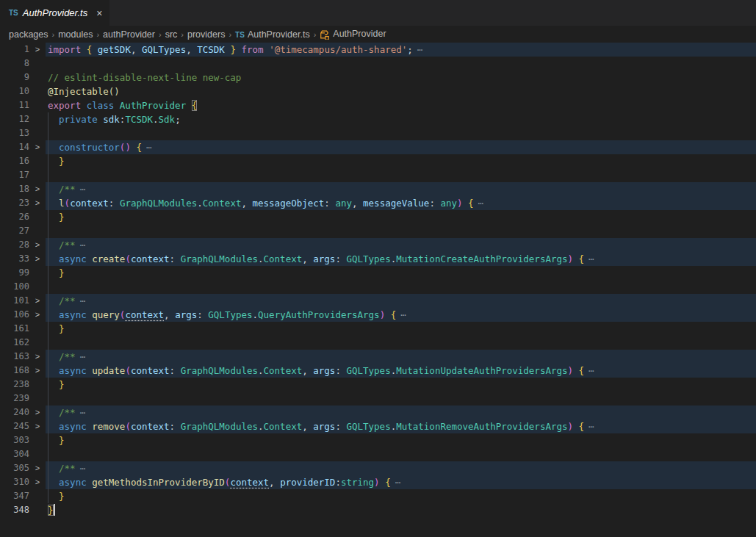 This screenshot has width=756, height=537. What do you see at coordinates (353, 34) in the screenshot?
I see `breadcrumb-item-symbol: AuthProvider` at bounding box center [353, 34].